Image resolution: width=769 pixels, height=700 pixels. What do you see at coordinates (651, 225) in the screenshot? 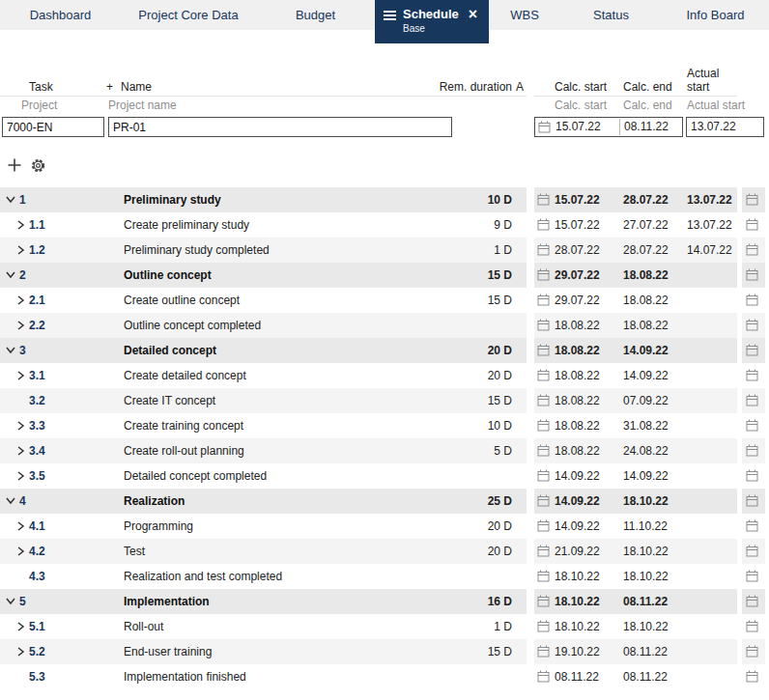
I see `task-dates-row: 15.07.2227.07.2213.07.22` at bounding box center [651, 225].